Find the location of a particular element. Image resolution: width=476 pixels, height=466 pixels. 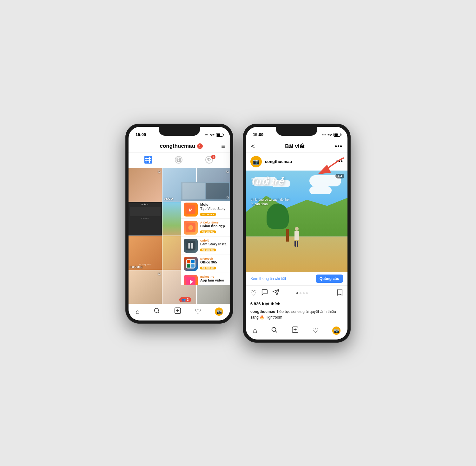

post-image-bg: Tuổi trẻ thì không có tư cách đòi hỏi"sự… is located at coordinates (297, 221).